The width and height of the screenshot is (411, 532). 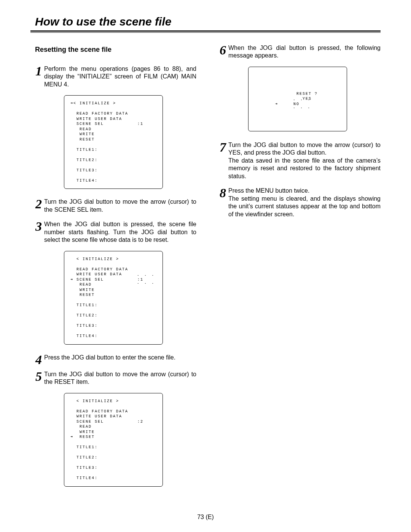 What do you see at coordinates (113, 142) in the screenshot?
I see `screen-initialize-1: ➜< INITIALIZE > READ FACTORY DATA WRITE …` at bounding box center [113, 142].